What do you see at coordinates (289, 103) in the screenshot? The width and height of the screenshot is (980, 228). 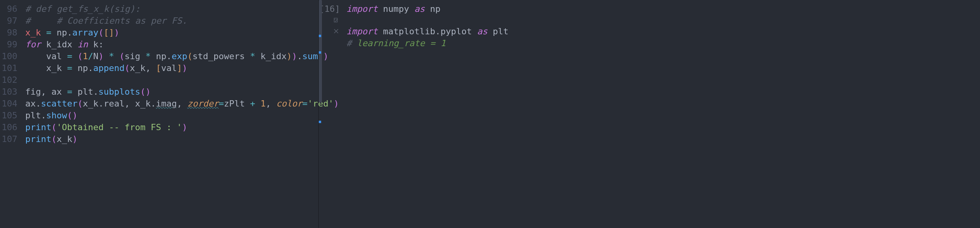 I see `token: color` at bounding box center [289, 103].